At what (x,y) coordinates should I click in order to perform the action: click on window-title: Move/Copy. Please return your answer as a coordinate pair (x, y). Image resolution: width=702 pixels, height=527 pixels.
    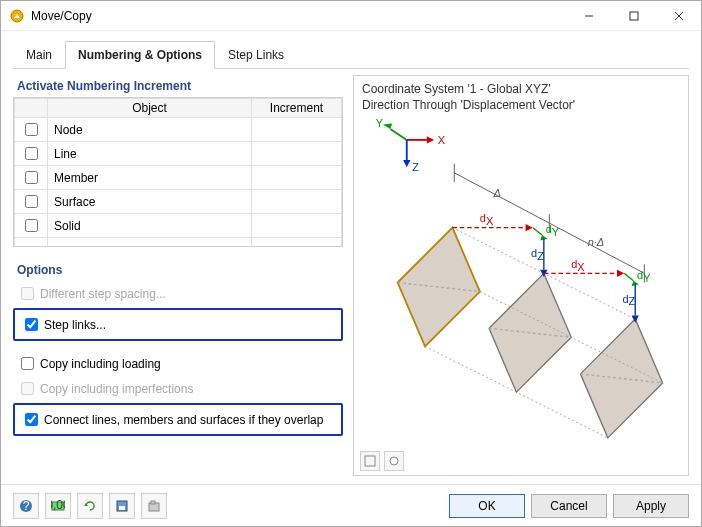
    Looking at the image, I should click on (298, 16).